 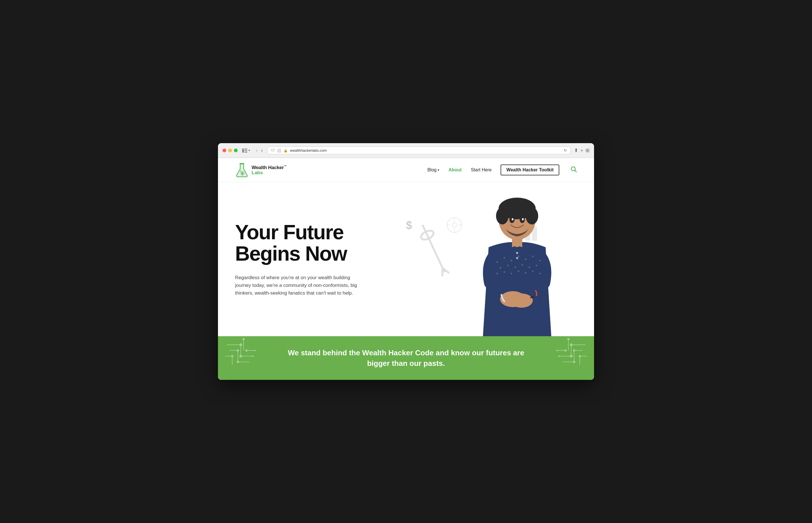 What do you see at coordinates (455, 170) in the screenshot?
I see `nav-link-about: About` at bounding box center [455, 170].